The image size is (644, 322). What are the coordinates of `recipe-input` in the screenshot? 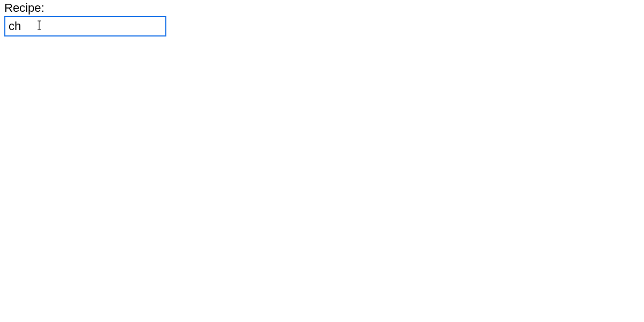 It's located at (85, 26).